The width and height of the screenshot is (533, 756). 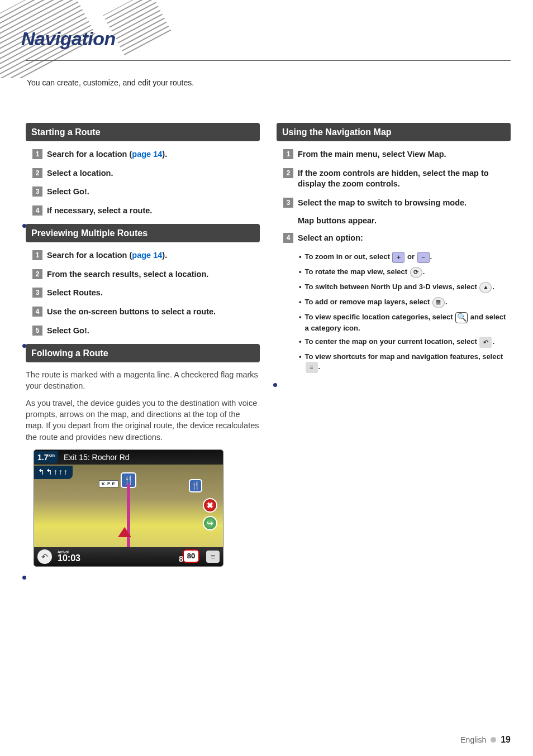 What do you see at coordinates (196, 486) in the screenshot?
I see `food-poi-icon: 🍴` at bounding box center [196, 486].